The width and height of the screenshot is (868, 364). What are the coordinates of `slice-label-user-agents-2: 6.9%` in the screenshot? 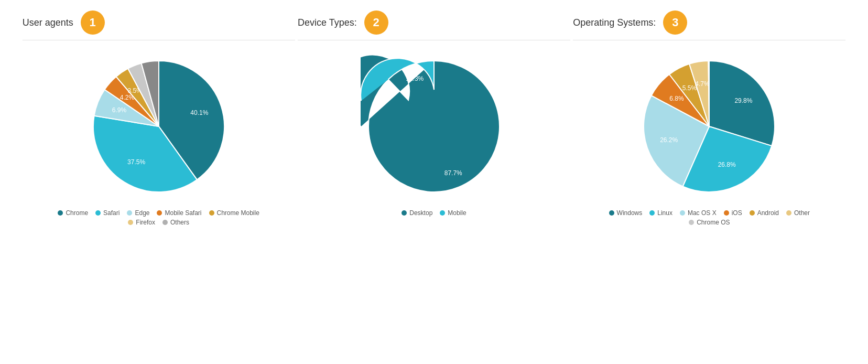 It's located at (120, 110).